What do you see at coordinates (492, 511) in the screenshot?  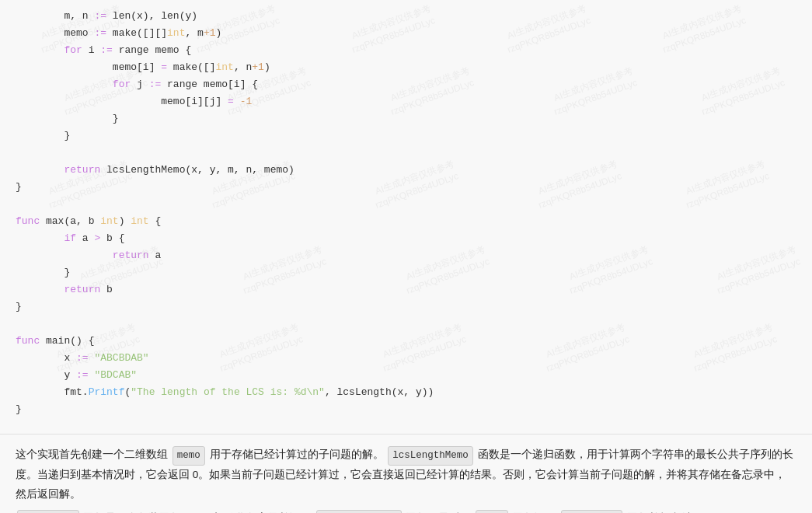 I see `main-inline-code: main` at bounding box center [492, 511].